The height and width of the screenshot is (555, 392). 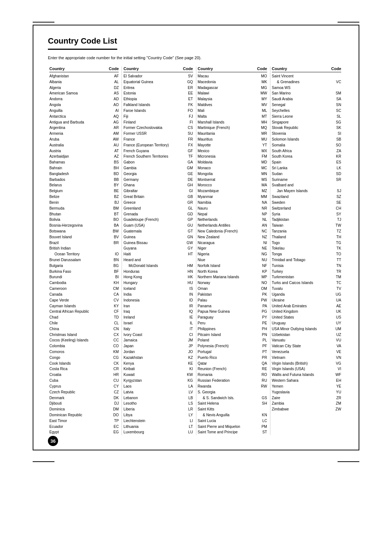 What do you see at coordinates (158, 346) in the screenshot?
I see `table-row: JapanJP` at bounding box center [158, 346].